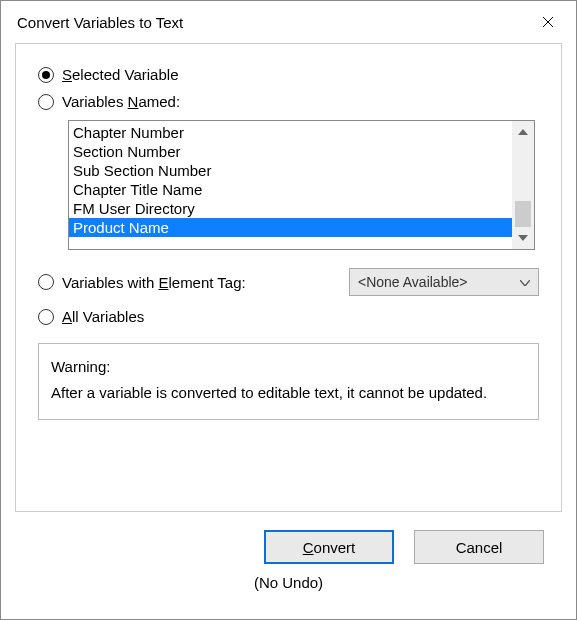 The image size is (577, 620). What do you see at coordinates (290, 170) in the screenshot?
I see `list-item: Sub Section Number` at bounding box center [290, 170].